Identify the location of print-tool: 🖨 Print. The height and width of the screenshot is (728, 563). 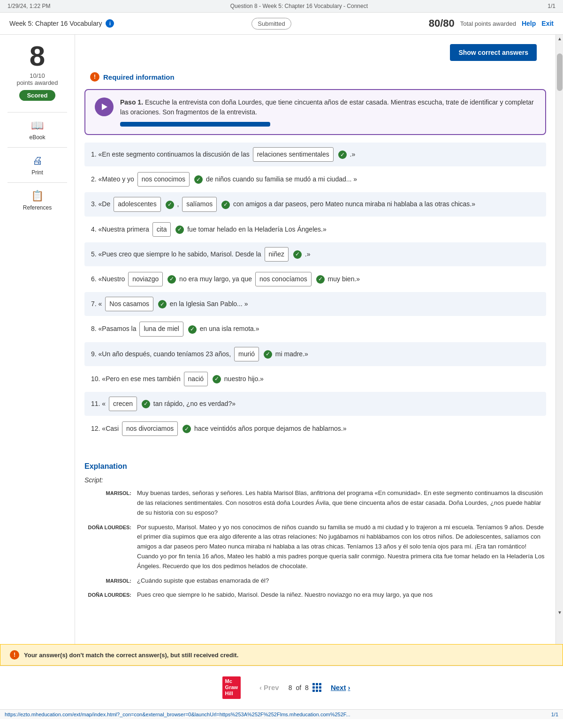
(38, 165).